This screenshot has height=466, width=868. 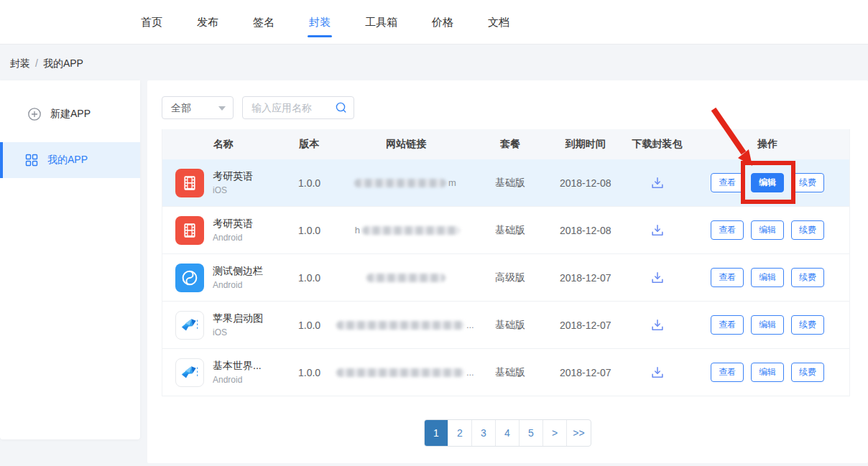 What do you see at coordinates (437, 433) in the screenshot?
I see `page-button-1: 1` at bounding box center [437, 433].